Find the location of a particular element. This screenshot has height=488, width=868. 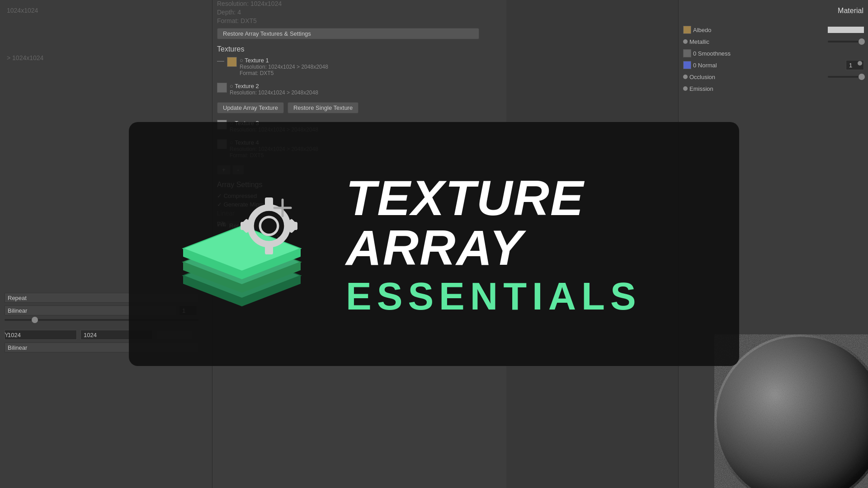

smoothness-swatch is located at coordinates (687, 53).